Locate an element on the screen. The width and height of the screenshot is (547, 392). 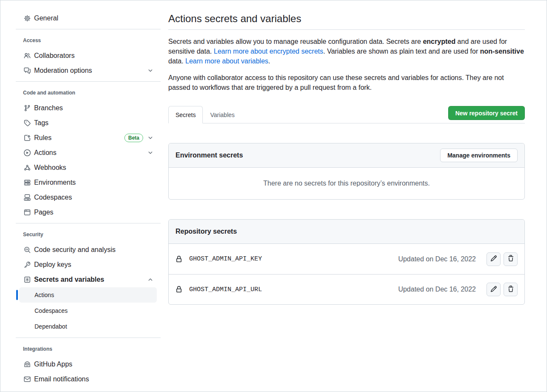
browser-icon is located at coordinates (27, 212).